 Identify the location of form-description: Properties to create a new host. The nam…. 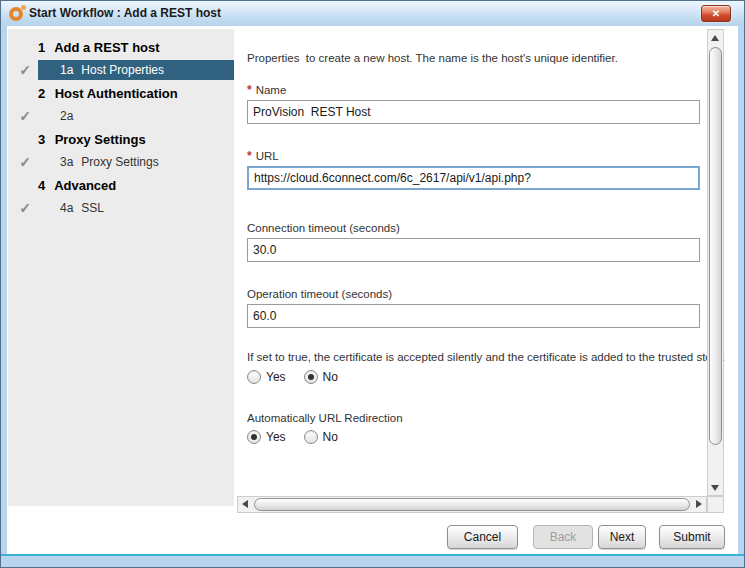
(432, 58).